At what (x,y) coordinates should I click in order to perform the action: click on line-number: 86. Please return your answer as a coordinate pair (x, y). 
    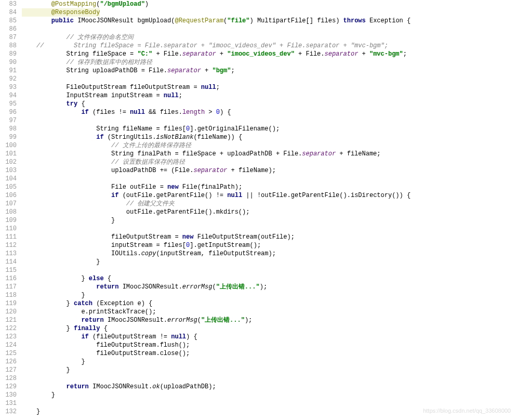
    Looking at the image, I should click on (11, 29).